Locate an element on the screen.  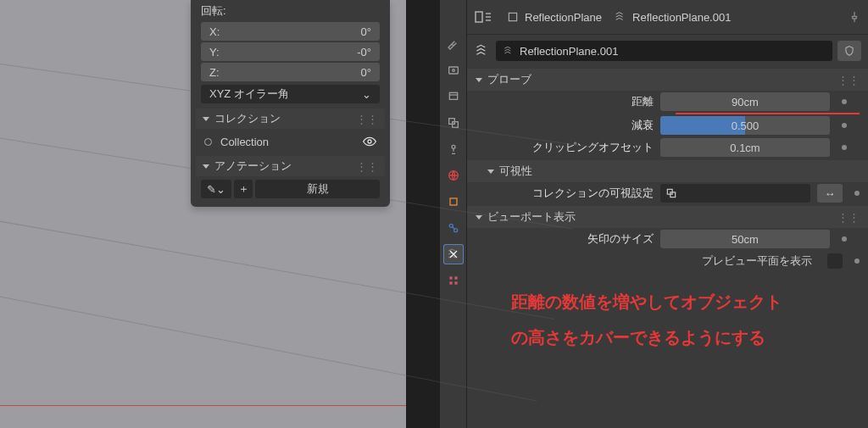
area-divider is located at coordinates (423, 214).